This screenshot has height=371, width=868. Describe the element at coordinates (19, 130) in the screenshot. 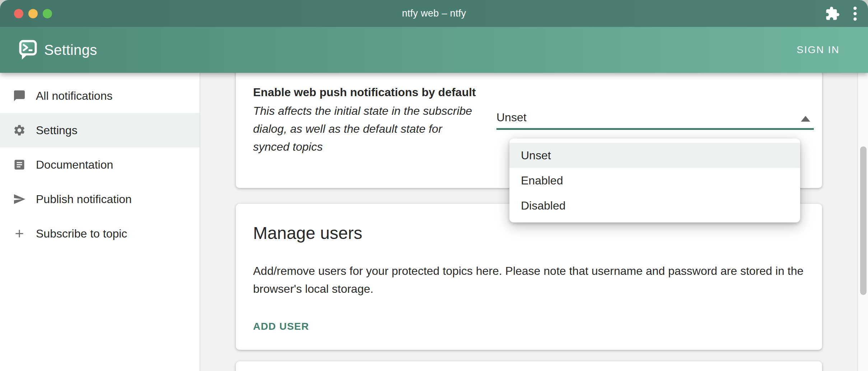

I see `gear-icon` at that location.